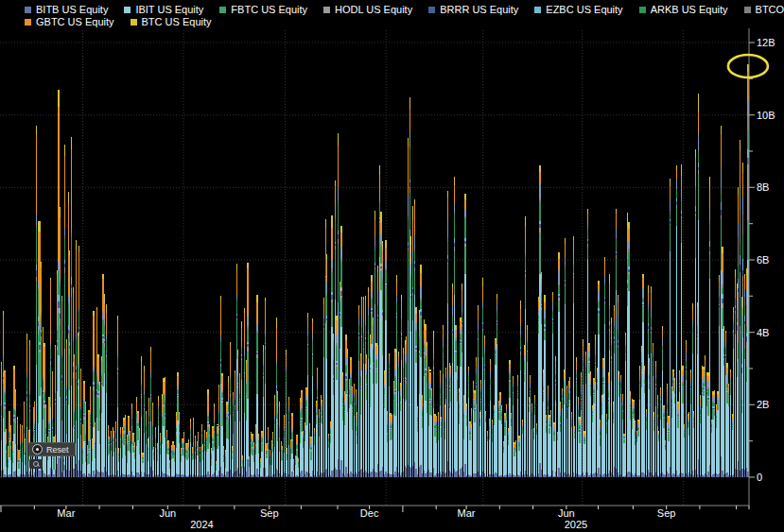  Describe the element at coordinates (36, 464) in the screenshot. I see `magnifier-icon` at that location.